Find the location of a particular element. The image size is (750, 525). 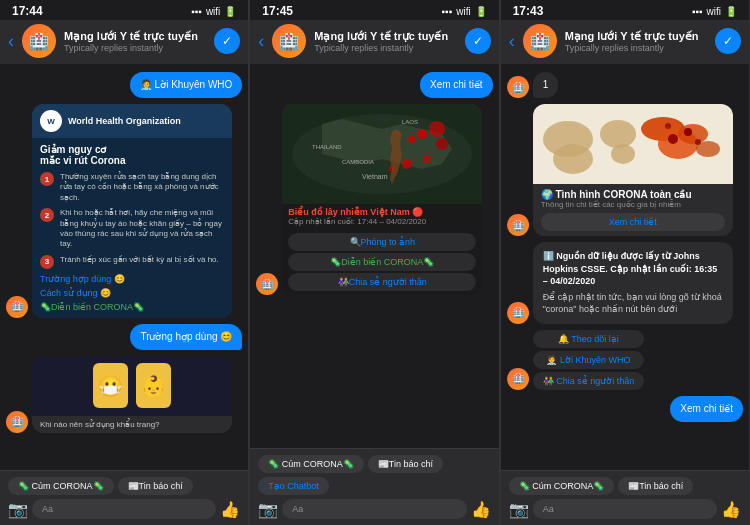

msg-xem-ct: Xem chi tiết is located at coordinates (374, 85).